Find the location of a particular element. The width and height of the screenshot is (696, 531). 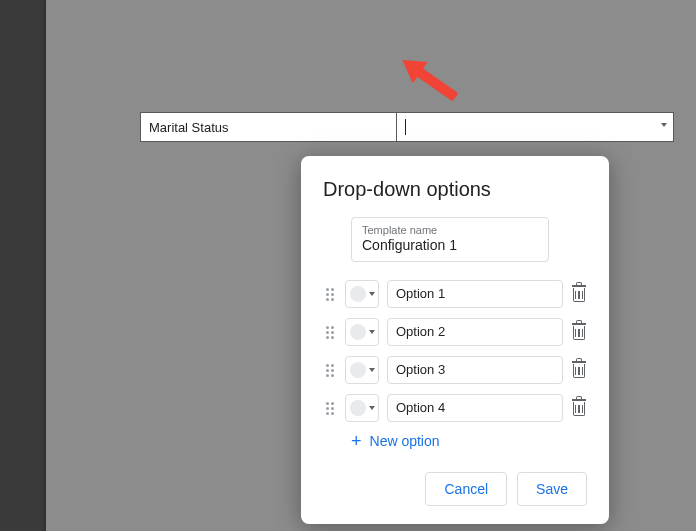

template-name-label: Template name is located at coordinates (450, 230).